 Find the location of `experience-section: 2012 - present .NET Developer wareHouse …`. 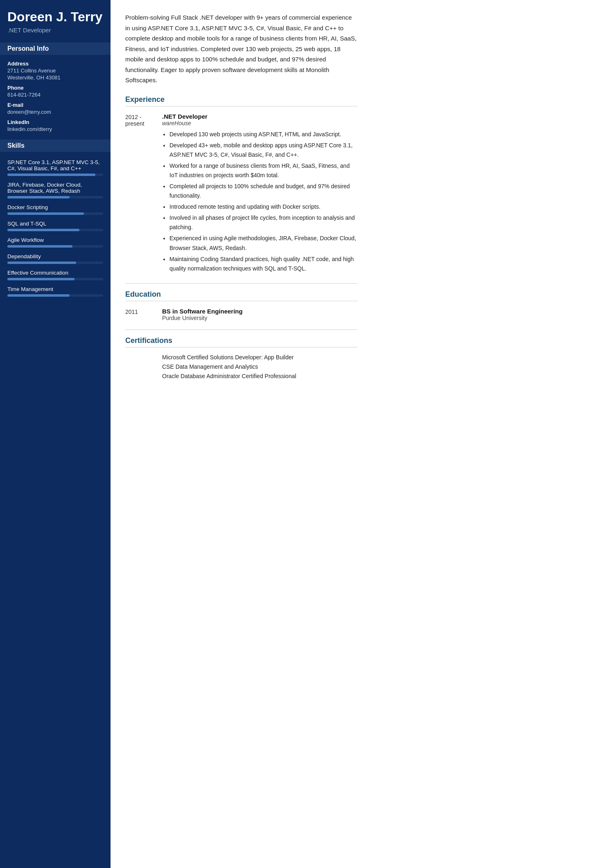

experience-section: 2012 - present .NET Developer wareHouse … is located at coordinates (242, 194).